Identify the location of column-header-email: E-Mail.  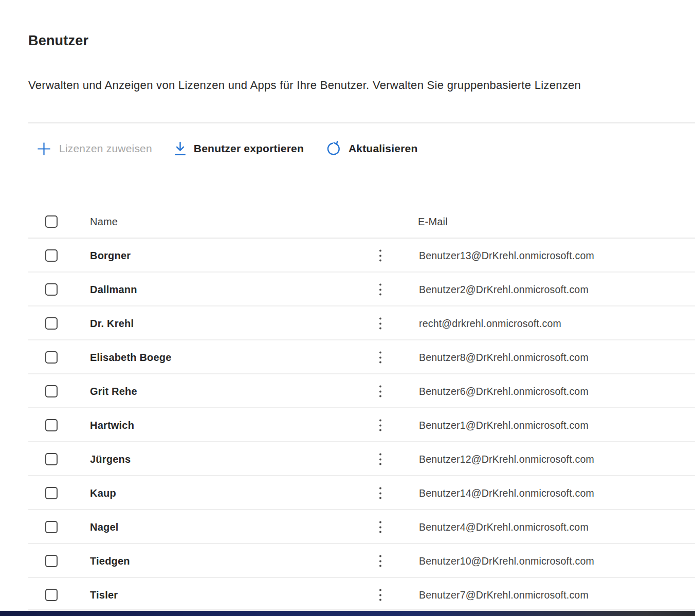
(433, 222).